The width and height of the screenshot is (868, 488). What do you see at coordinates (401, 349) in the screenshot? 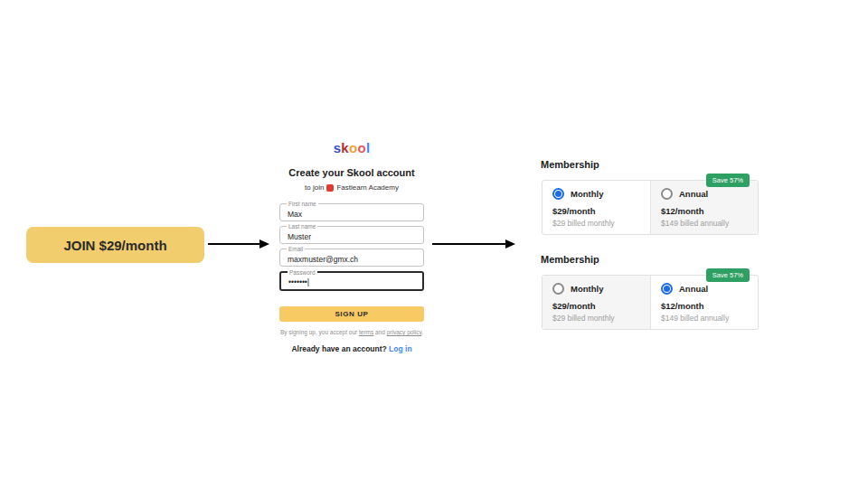
I see `log-in-link: Log in` at bounding box center [401, 349].